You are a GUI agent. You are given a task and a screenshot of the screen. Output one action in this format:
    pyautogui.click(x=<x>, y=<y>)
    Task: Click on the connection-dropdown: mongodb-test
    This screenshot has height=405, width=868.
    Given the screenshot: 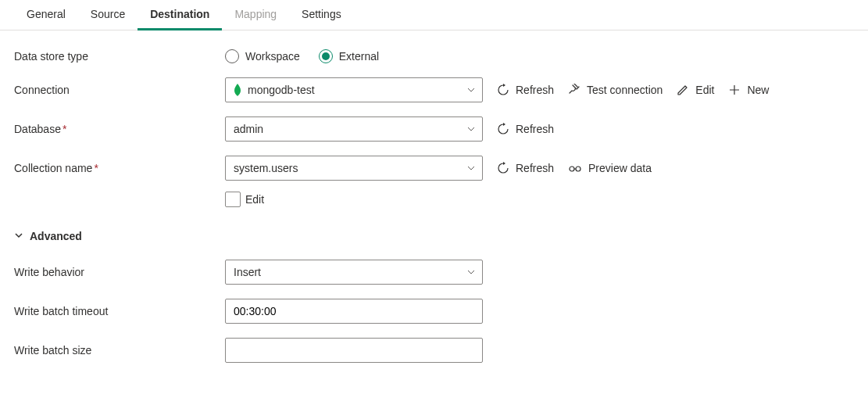 What is the action you would take?
    pyautogui.click(x=354, y=90)
    